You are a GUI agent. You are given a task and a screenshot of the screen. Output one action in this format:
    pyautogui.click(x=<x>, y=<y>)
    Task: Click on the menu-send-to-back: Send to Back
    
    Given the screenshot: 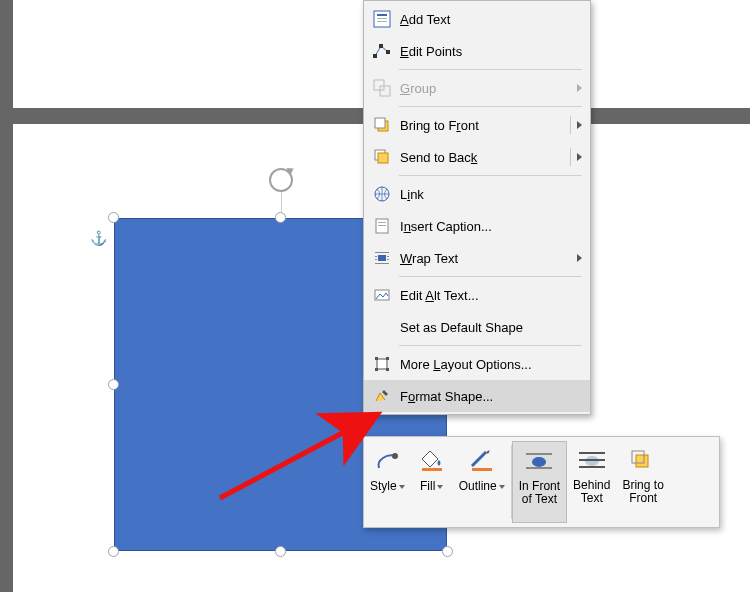 What is the action you would take?
    pyautogui.click(x=477, y=157)
    